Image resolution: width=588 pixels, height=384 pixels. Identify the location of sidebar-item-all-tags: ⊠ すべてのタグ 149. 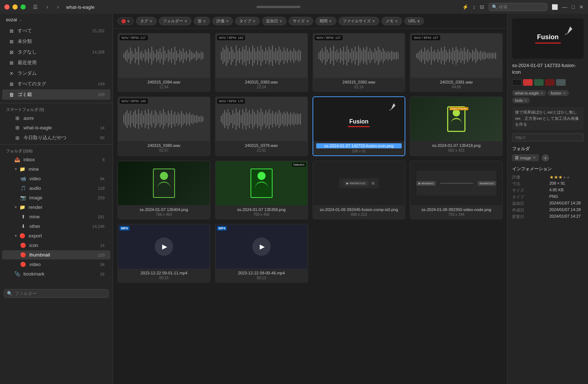
(56, 84).